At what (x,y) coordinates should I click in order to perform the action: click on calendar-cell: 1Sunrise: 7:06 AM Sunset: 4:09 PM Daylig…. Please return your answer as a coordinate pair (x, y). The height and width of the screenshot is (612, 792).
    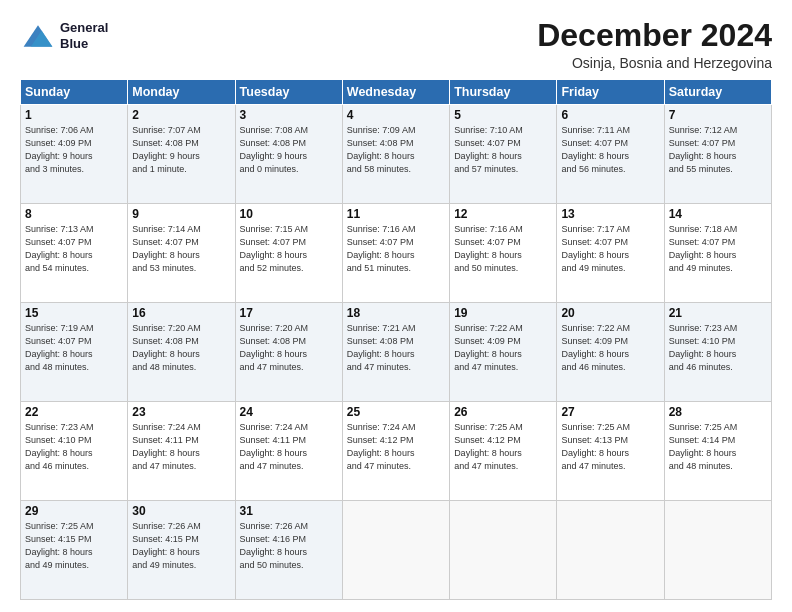
    Looking at the image, I should click on (74, 154).